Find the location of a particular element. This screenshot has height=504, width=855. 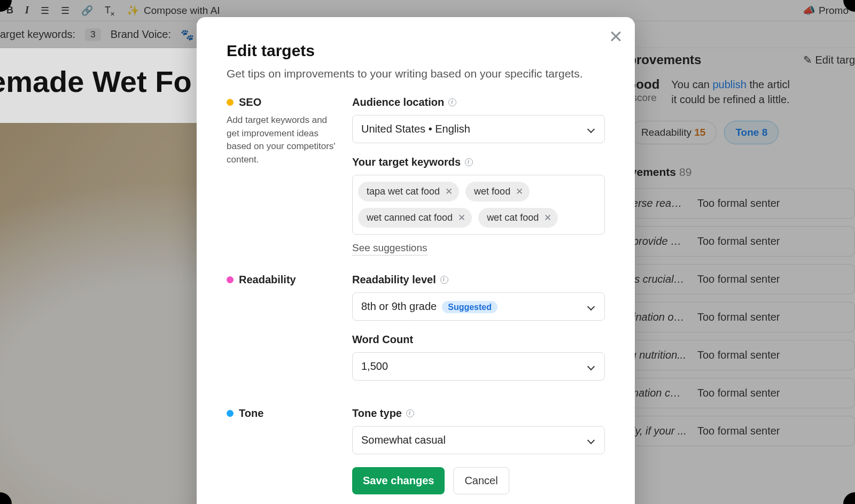

readability-value: 8th or 9th grade is located at coordinates (399, 306).